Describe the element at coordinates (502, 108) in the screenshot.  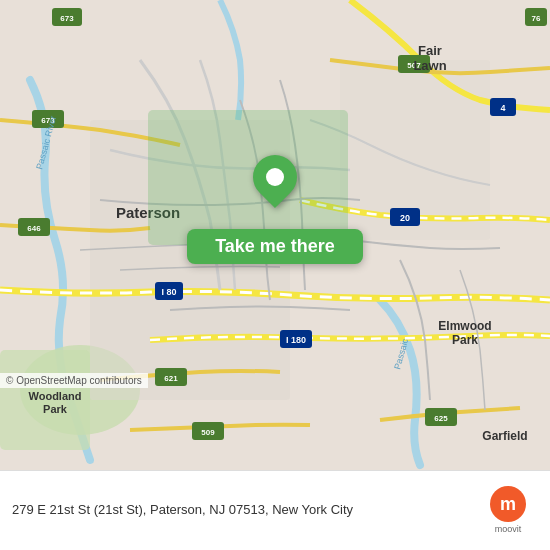
I see `svg-text: 4` at that location.